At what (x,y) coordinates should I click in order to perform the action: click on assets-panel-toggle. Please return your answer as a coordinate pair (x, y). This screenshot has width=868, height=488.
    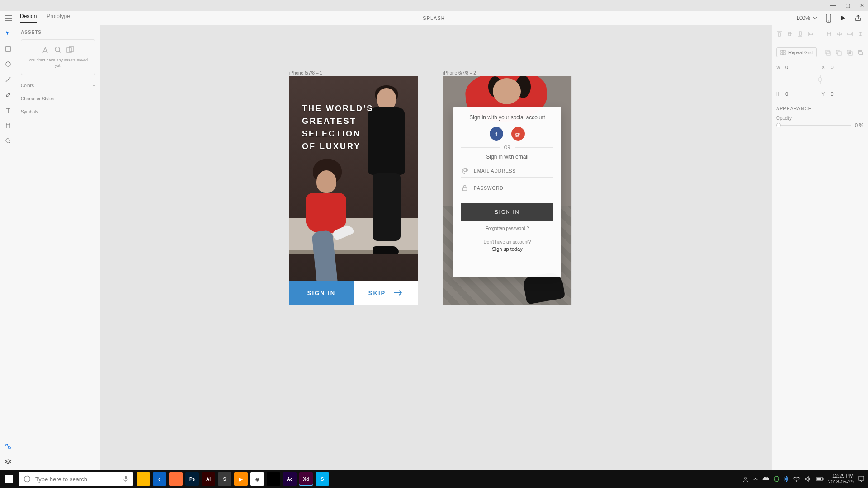
    Looking at the image, I should click on (8, 446).